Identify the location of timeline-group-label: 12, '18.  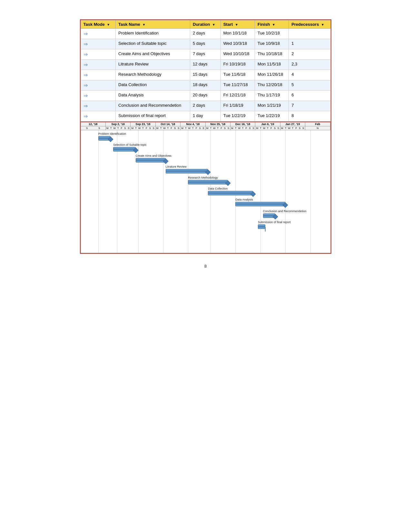
(93, 124).